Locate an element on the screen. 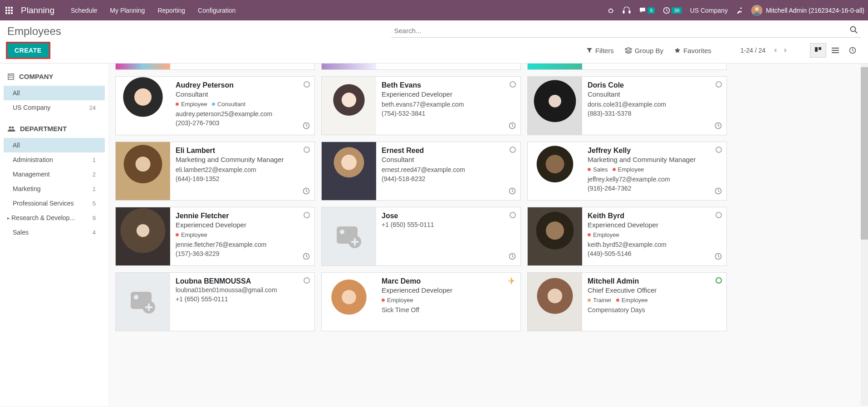 The width and height of the screenshot is (868, 407). plane-icon is located at coordinates (512, 282).